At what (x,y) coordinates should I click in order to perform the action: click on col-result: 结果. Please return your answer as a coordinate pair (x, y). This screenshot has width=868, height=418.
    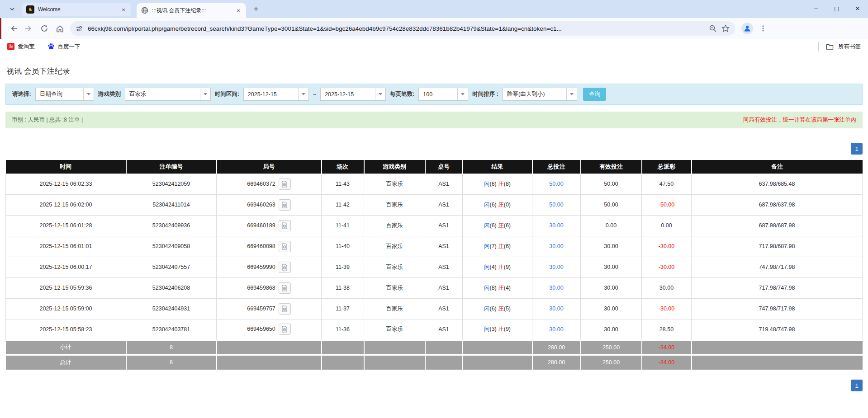
    Looking at the image, I should click on (498, 167).